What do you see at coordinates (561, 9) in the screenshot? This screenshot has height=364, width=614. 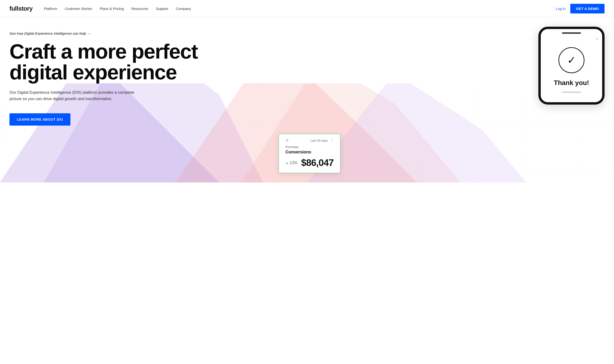 I see `login-link: Log in` at bounding box center [561, 9].